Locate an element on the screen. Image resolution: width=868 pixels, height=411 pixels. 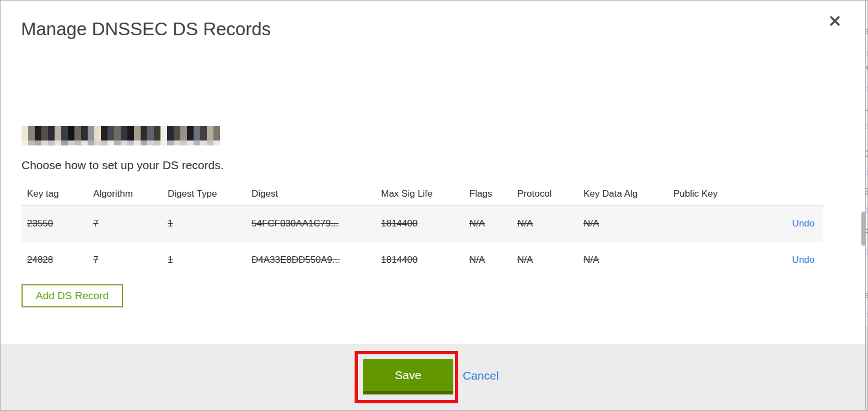
header-max-sig-life: Max Sig Life is located at coordinates (420, 194).